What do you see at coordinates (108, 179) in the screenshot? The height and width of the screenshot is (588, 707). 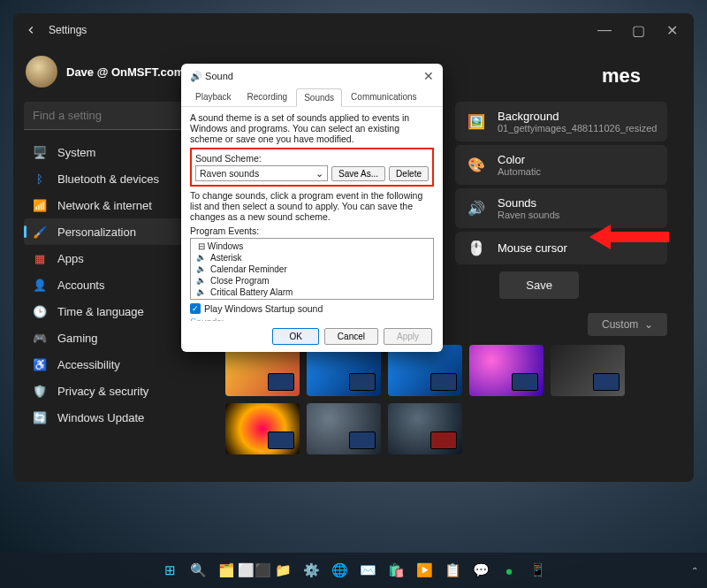 I see `nav-label: Bluetooth & devices` at bounding box center [108, 179].